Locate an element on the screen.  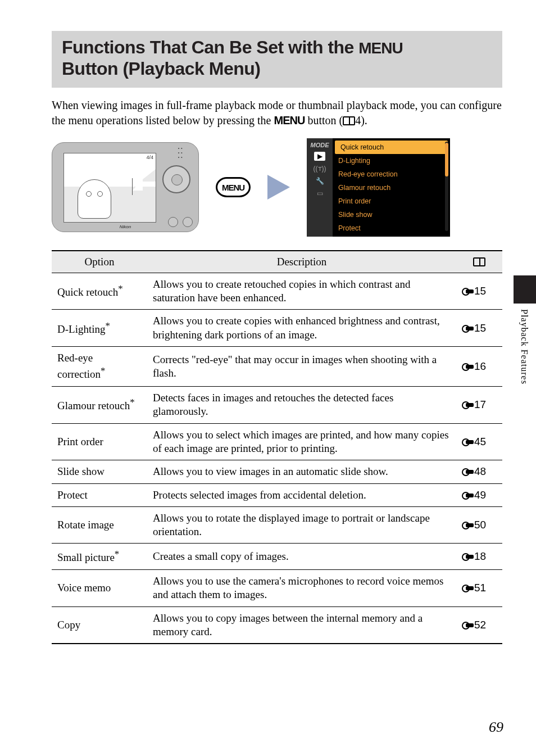
table-row: ProtectProtects selected images from acc… is located at coordinates (277, 495).